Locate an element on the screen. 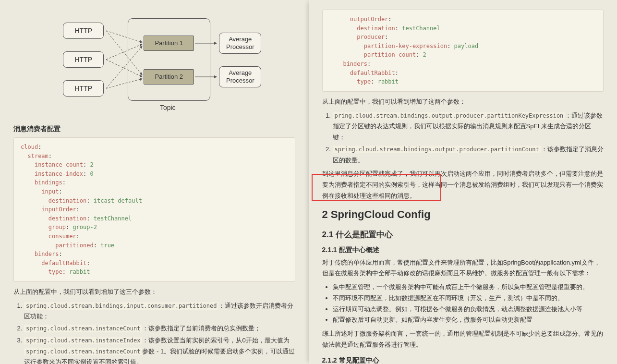 This screenshot has height=364, width=617. list-item: 不同环境不同配置，比如数据源配置在不同环境（开发，生产，测试）中是不同的。 is located at coordinates (469, 299).